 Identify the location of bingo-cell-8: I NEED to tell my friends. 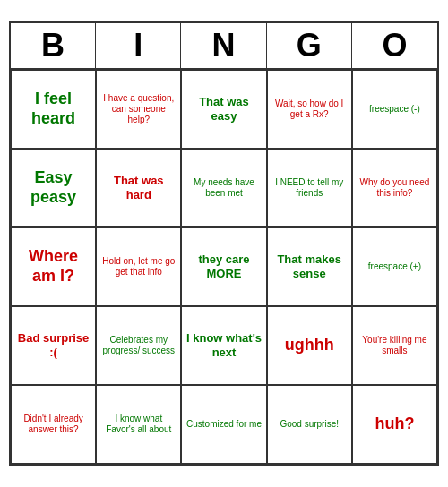
(310, 188).